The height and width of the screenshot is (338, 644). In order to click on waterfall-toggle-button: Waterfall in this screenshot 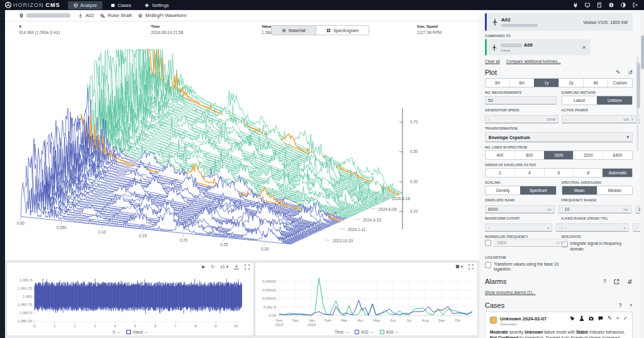, I will do `click(294, 30)`.